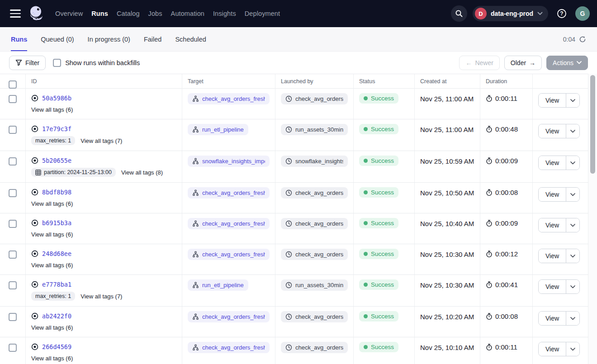 This screenshot has width=597, height=364. What do you see at coordinates (57, 129) in the screenshot?
I see `run-id-link: 17e79c3f` at bounding box center [57, 129].